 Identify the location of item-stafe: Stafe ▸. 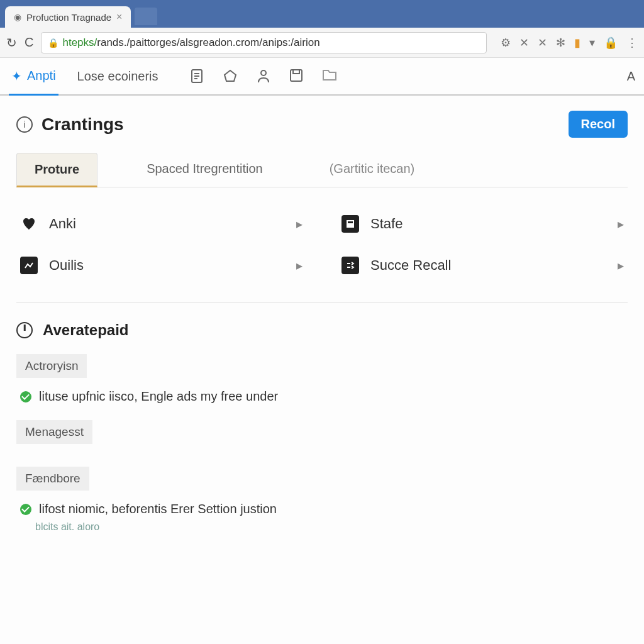
(483, 224).